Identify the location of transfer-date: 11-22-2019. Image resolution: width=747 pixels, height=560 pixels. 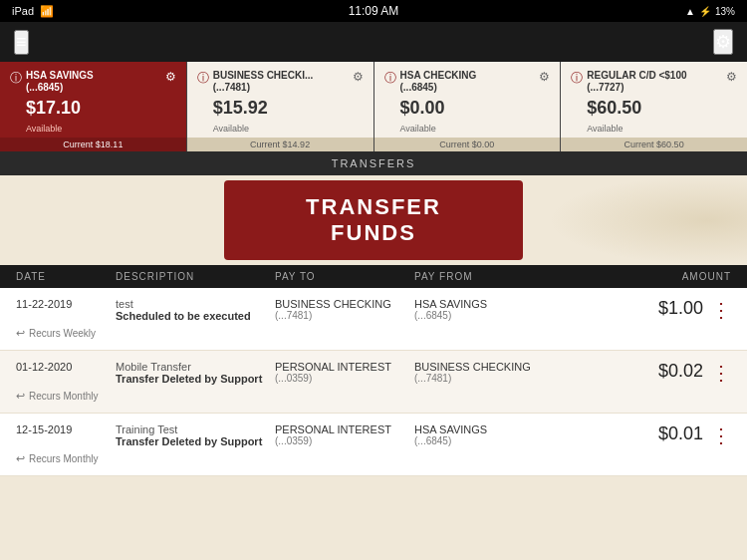
(66, 304).